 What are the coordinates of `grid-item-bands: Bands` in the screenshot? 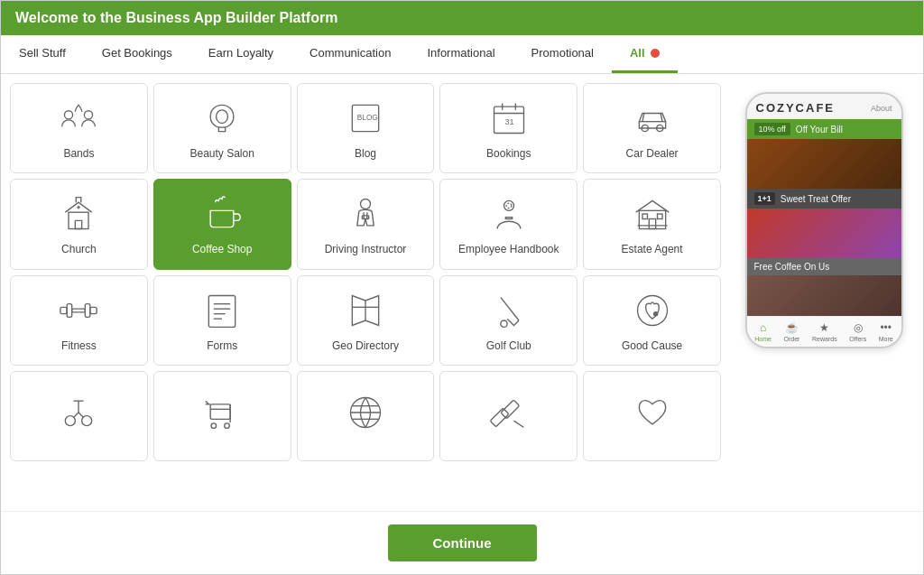 It's located at (79, 128).